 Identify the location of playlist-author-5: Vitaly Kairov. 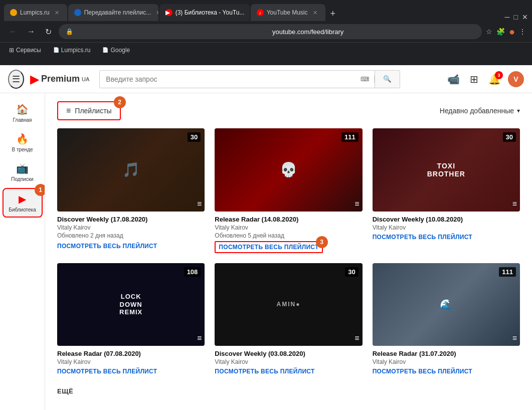
(288, 362).